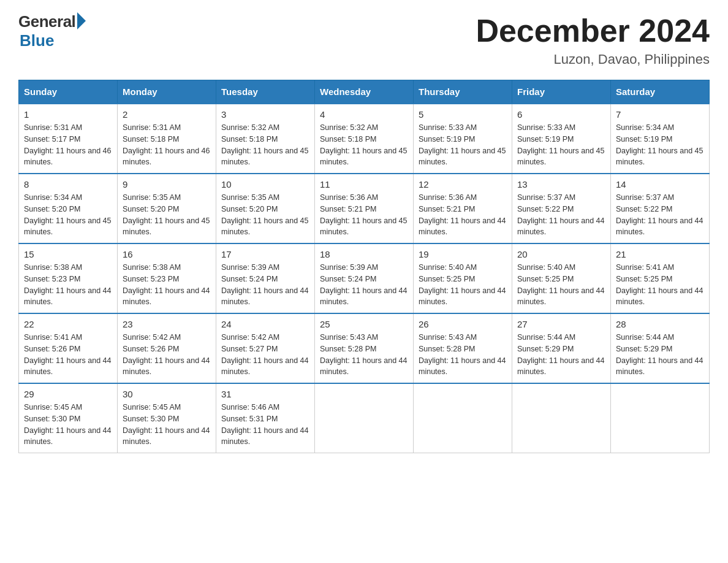 The height and width of the screenshot is (563, 728). What do you see at coordinates (661, 139) in the screenshot?
I see `calendar-cell: 7 Sunrise: 5:34 AM Sunset: 5:19 PM Dayli…` at bounding box center [661, 139].